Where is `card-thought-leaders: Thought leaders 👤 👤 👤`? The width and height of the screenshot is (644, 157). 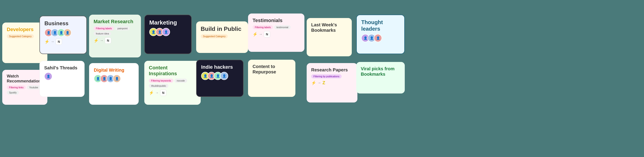
card-thought-leaders: Thought leaders 👤 👤 👤 is located at coordinates (380, 34).